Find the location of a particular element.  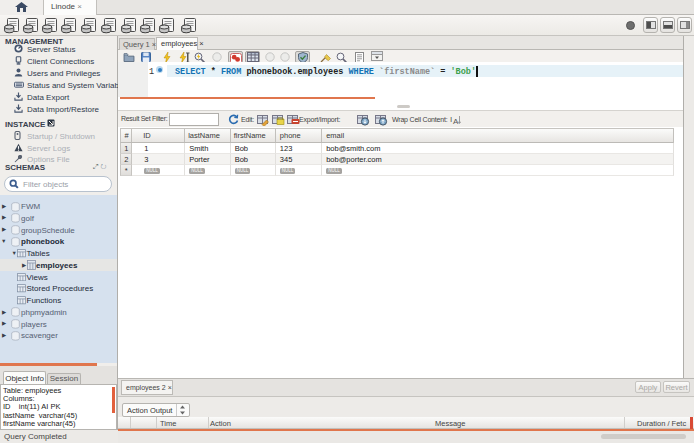

svg-text: I is located at coordinates (451, 120).